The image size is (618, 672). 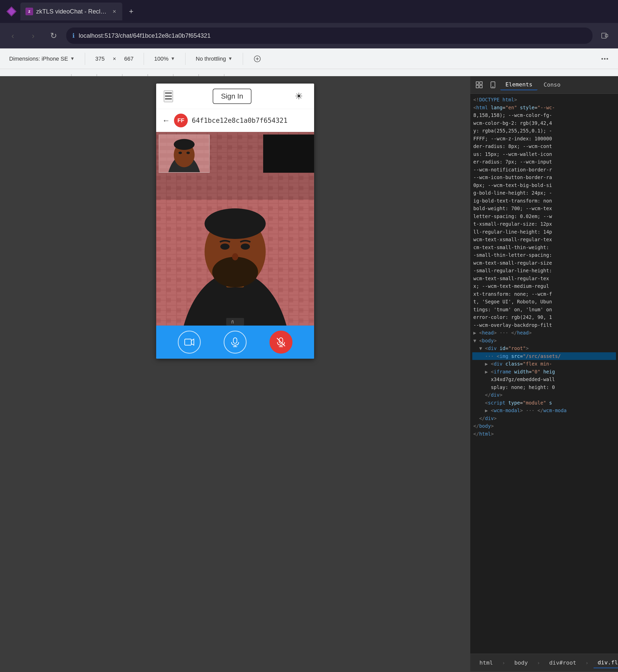 What do you see at coordinates (544, 403) in the screenshot?
I see `code-line: <script type="module" s` at bounding box center [544, 403].